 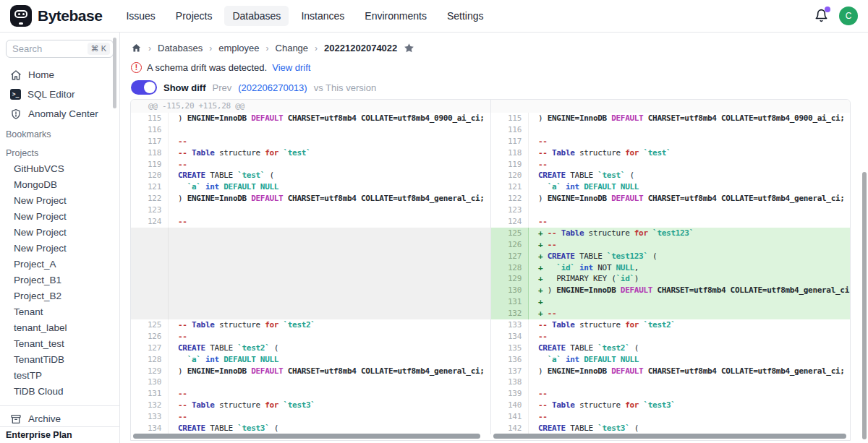 I want to click on line-number: 130, so click(x=150, y=382).